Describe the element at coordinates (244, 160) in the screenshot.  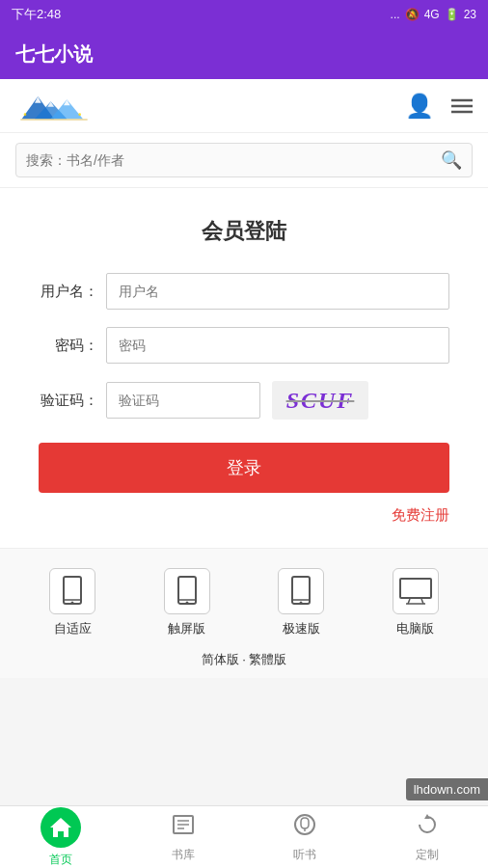
I see `search-bar: 🔍` at that location.